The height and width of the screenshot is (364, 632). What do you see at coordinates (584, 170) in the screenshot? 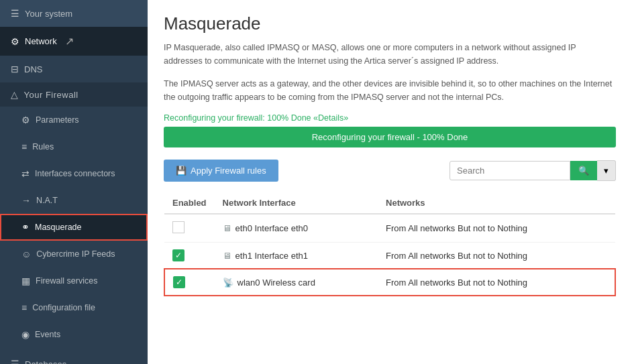
I see `search-icon: 🔍` at bounding box center [584, 170].